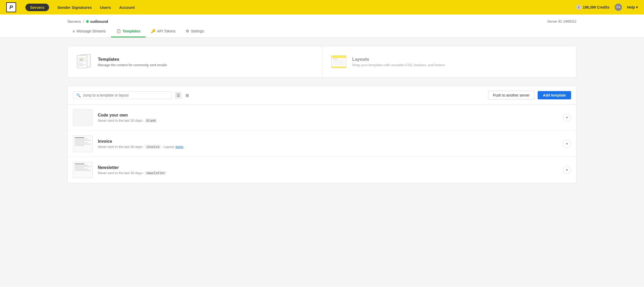 The image size is (644, 287). Describe the element at coordinates (37, 7) in the screenshot. I see `servers-button: Servers` at that location.